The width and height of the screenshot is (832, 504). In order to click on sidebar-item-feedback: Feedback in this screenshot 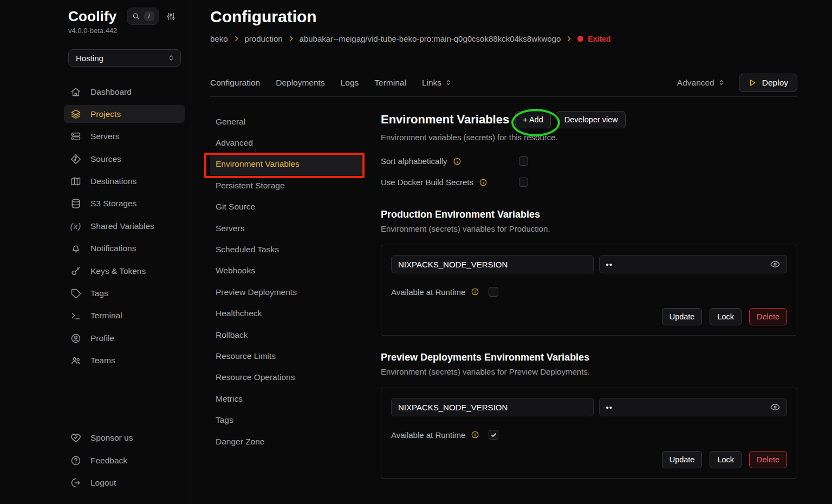, I will do `click(125, 460)`.